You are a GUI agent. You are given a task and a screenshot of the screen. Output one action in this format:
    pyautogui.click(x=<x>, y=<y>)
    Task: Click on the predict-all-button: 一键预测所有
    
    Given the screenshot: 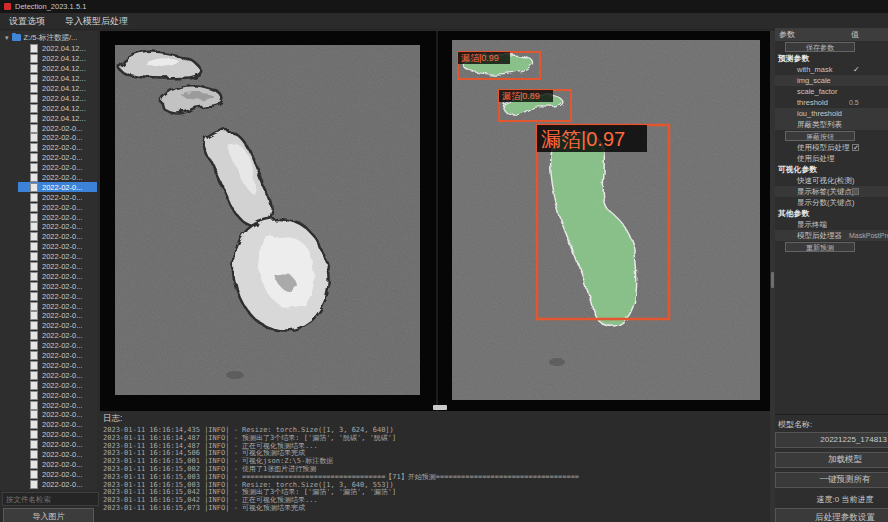 What is the action you would take?
    pyautogui.click(x=832, y=480)
    